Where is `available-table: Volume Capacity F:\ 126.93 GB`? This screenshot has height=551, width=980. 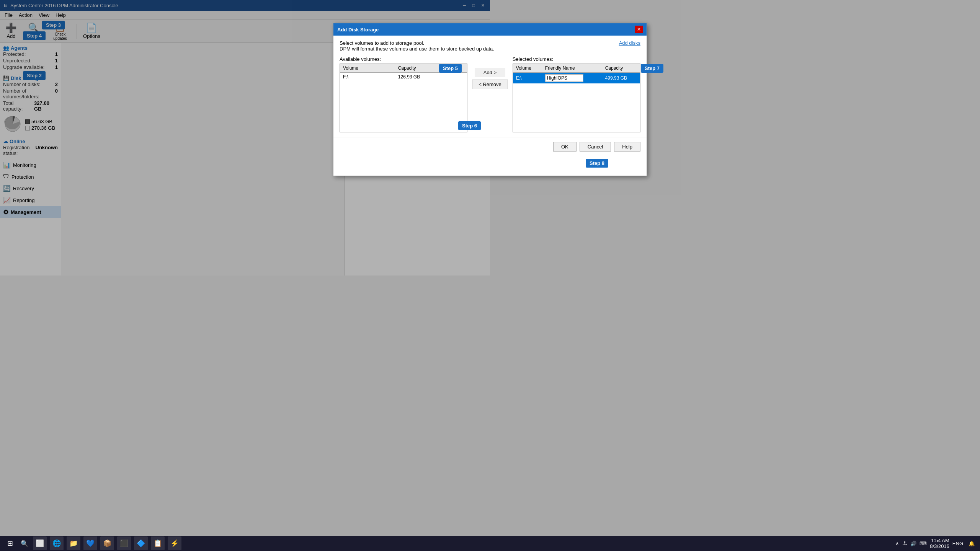 available-table: Volume Capacity F:\ 126.93 GB is located at coordinates (403, 73).